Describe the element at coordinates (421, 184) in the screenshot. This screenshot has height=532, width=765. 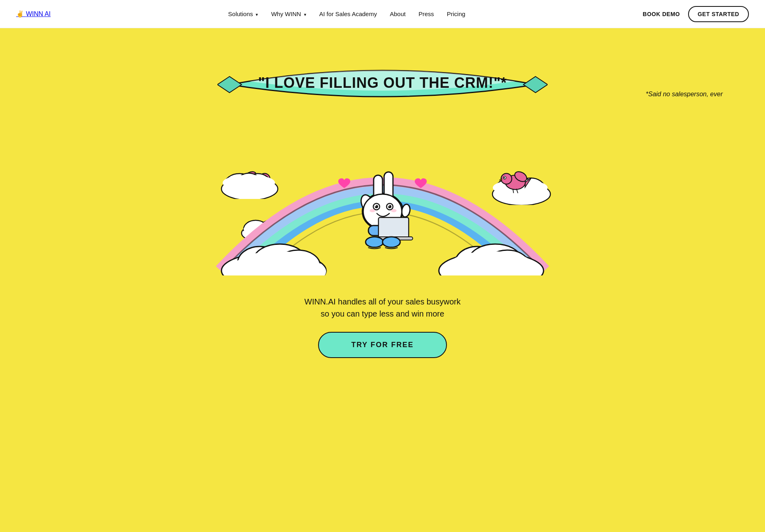
I see `heart-right` at that location.